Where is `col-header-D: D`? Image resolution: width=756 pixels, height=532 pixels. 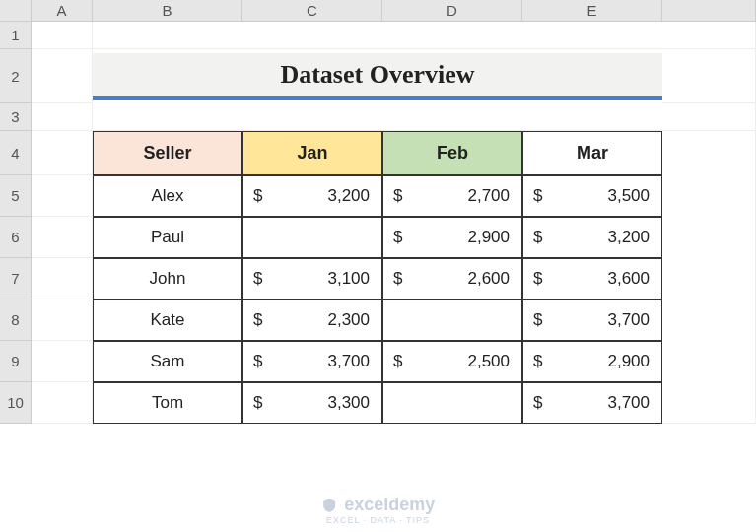 col-header-D: D is located at coordinates (452, 11).